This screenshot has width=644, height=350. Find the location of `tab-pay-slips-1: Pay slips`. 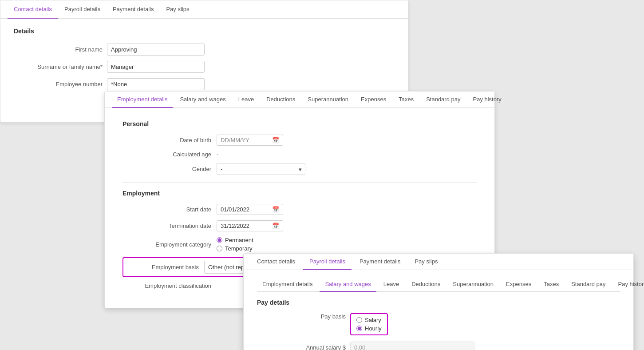

tab-pay-slips-1: Pay slips is located at coordinates (178, 10).